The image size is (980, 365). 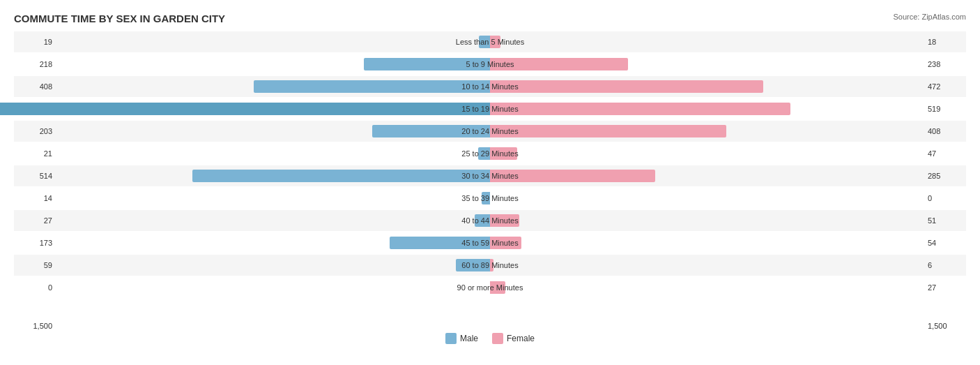 What do you see at coordinates (945, 326) in the screenshot?
I see `axis-right-label: 1,500` at bounding box center [945, 326].